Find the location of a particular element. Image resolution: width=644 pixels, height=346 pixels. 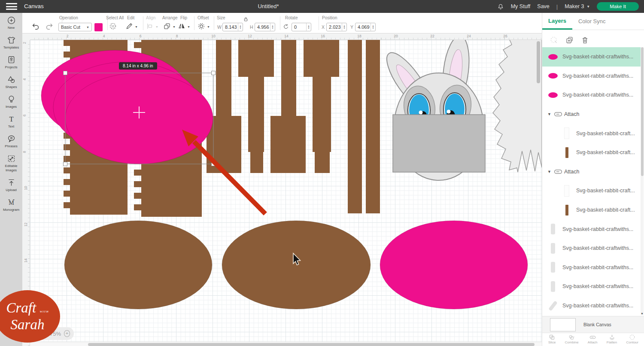

select-all-icon is located at coordinates (113, 26).